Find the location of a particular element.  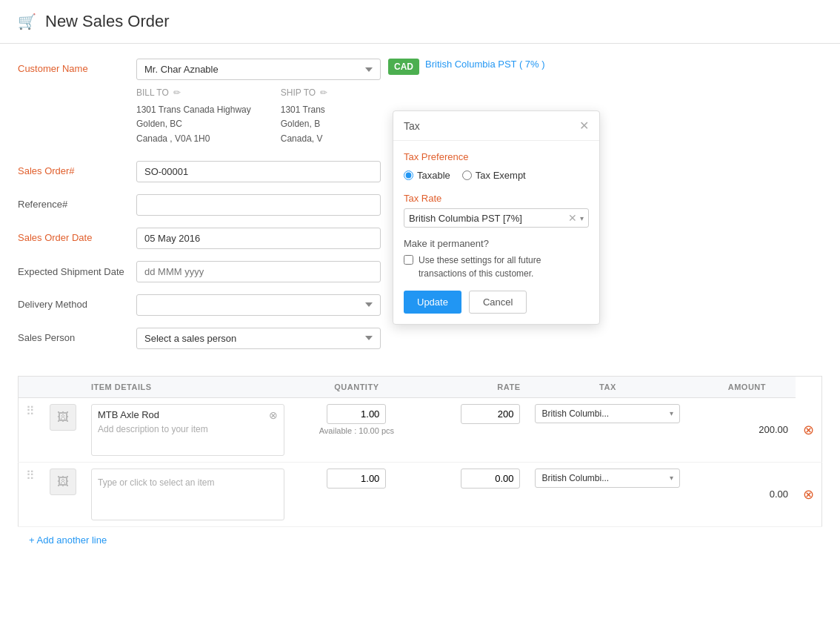

cancel-button: Cancel is located at coordinates (498, 302).